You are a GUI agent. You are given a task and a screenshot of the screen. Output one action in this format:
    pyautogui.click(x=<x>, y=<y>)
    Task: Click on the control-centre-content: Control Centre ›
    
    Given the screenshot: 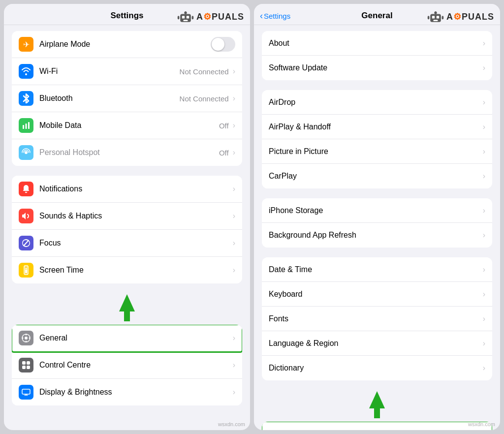 What is the action you would take?
    pyautogui.click(x=137, y=365)
    